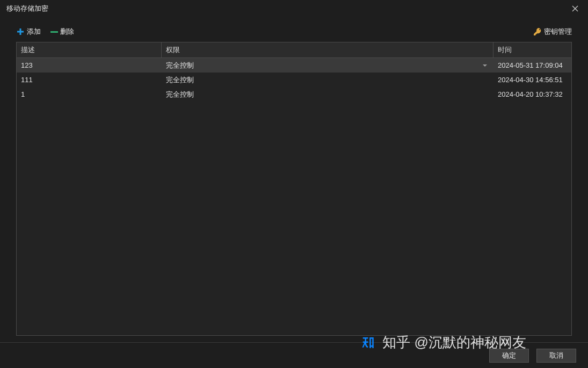 This screenshot has width=588, height=368. I want to click on cell-time: 2024-04-30 14:56:51, so click(533, 80).